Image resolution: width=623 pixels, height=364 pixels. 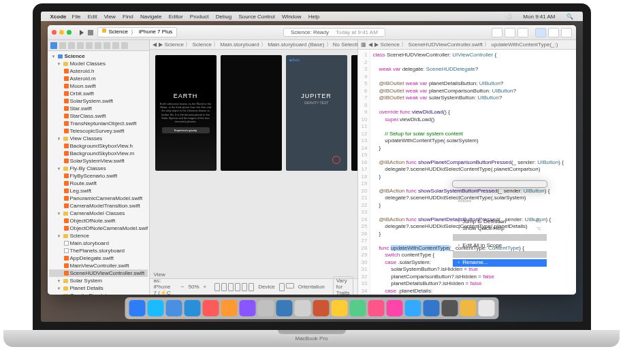 What do you see at coordinates (82, 33) in the screenshot?
I see `run-button` at bounding box center [82, 33].